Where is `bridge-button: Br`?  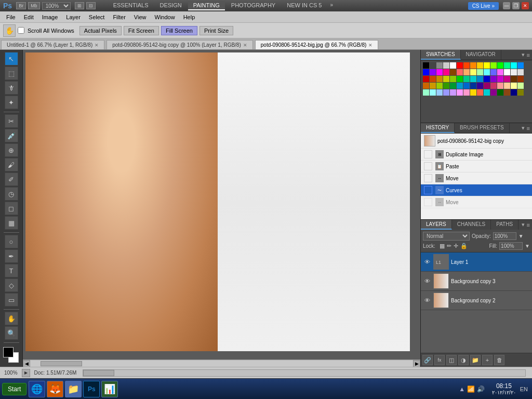 bridge-button: Br is located at coordinates (21, 6).